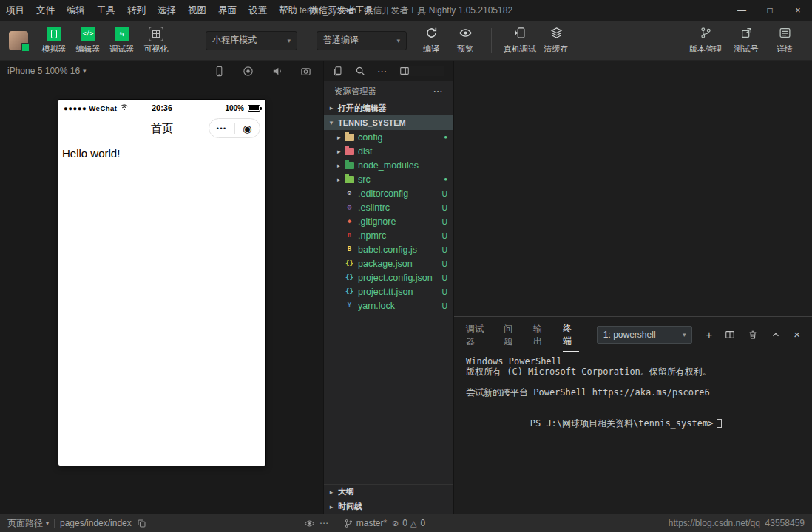 Image resolution: width=812 pixels, height=532 pixels. What do you see at coordinates (219, 71) in the screenshot?
I see `device-orientation-icon` at bounding box center [219, 71].